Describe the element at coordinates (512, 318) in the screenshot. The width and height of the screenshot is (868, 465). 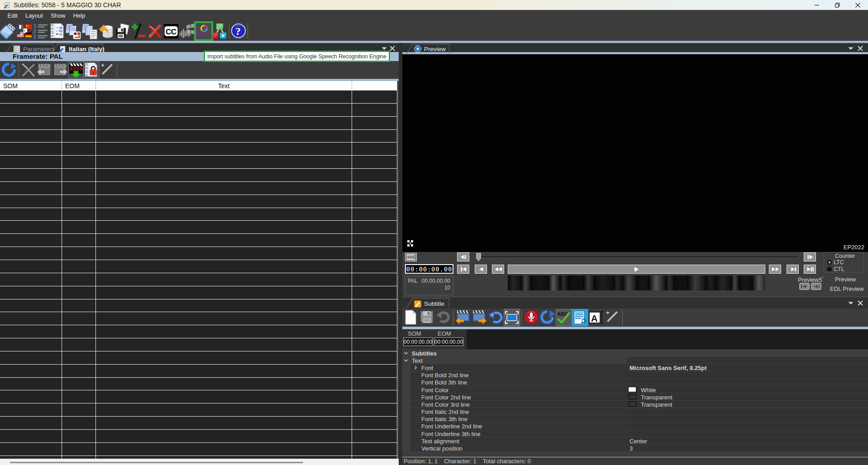
I see `safe-area-icon` at that location.